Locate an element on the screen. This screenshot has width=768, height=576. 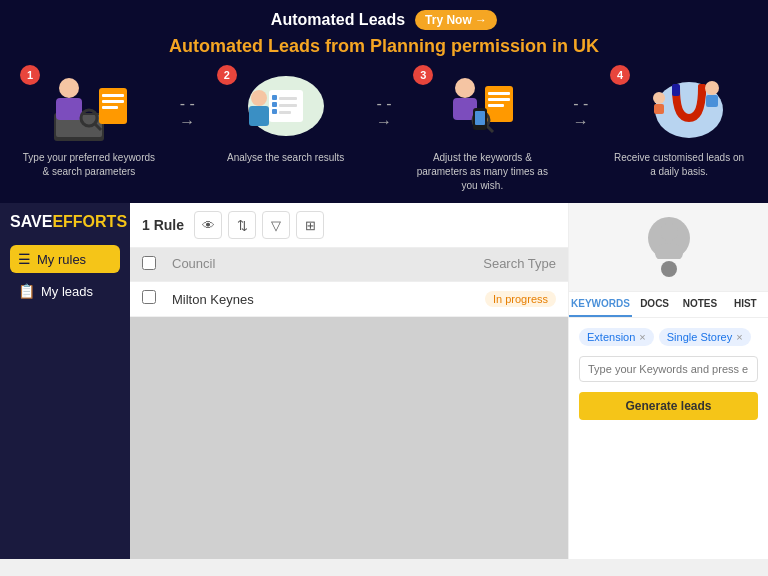
sidebar: SAVEEFFORTS ☰ My rules 📋 My leads is located at coordinates (65, 381).